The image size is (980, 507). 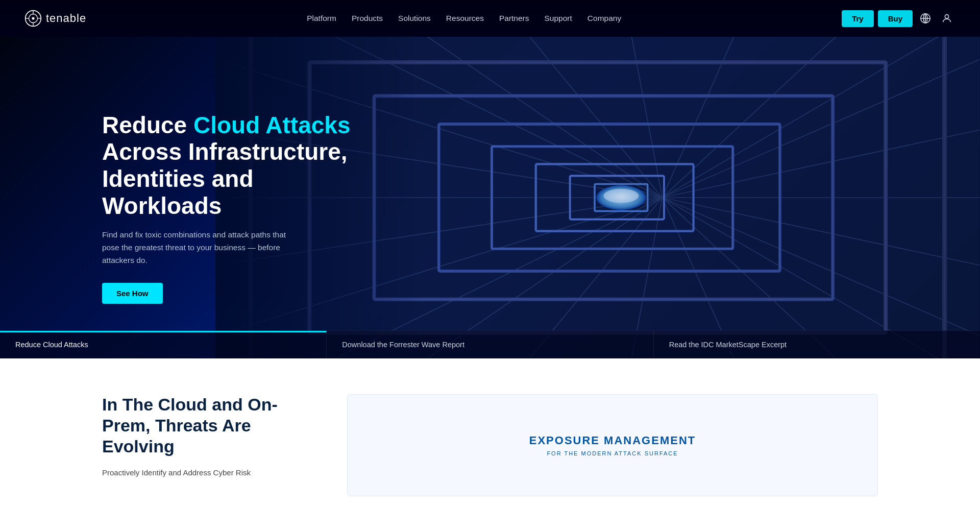 I want to click on hero-tab-0: Reduce Cloud Attacks, so click(x=163, y=345).